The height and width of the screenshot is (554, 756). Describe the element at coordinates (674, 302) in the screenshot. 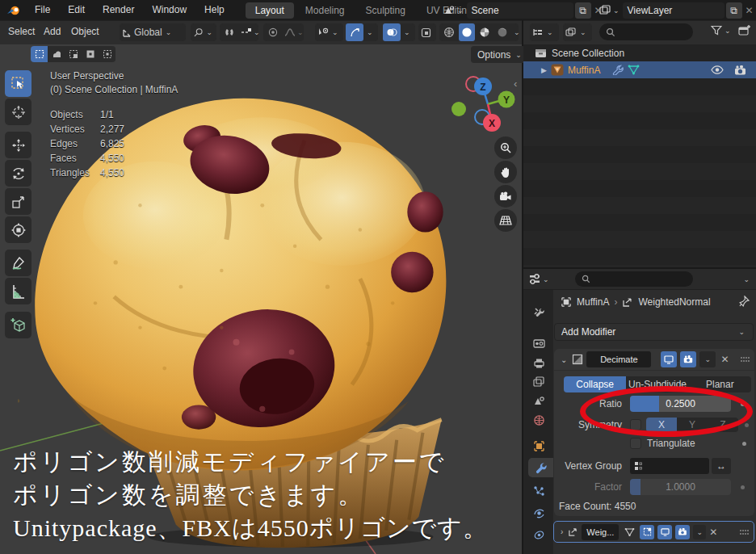

I see `breadcrumb-modifier: WeightedNormal` at that location.